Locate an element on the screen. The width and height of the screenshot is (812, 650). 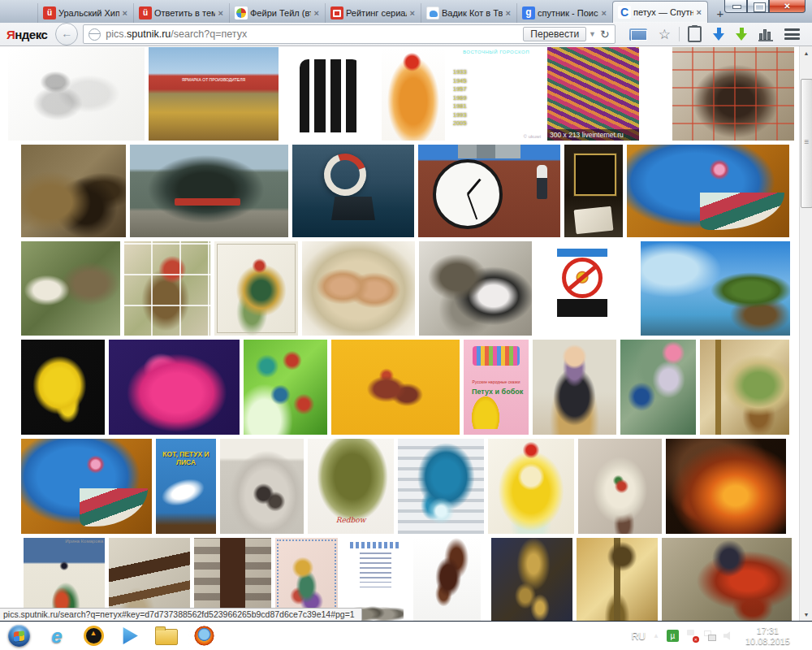
thumbnail-peacock-person is located at coordinates (658, 387).